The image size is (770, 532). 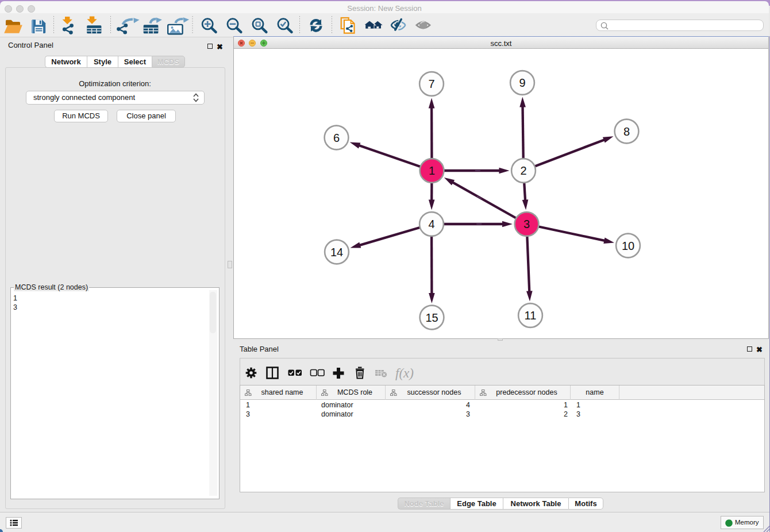 What do you see at coordinates (628, 246) in the screenshot?
I see `svg-text: 10` at bounding box center [628, 246].